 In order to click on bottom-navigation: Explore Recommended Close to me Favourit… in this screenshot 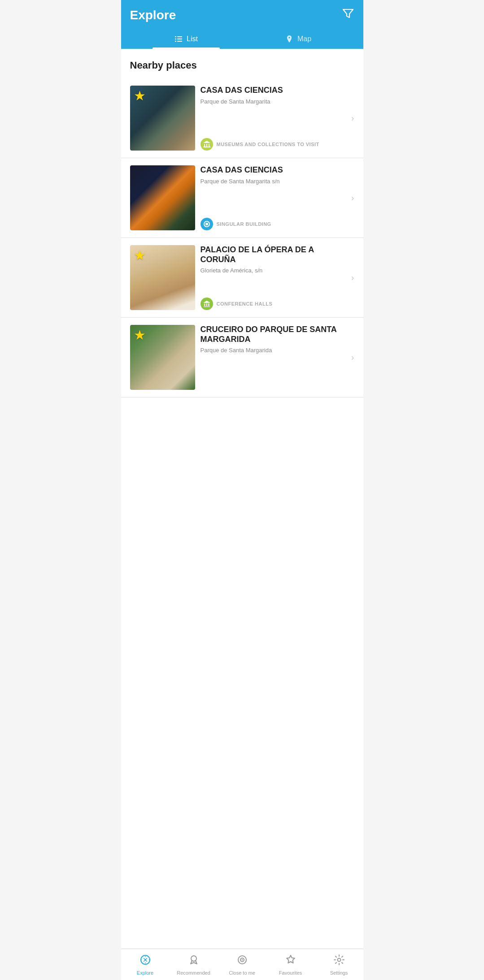, I will do `click(242, 964)`.